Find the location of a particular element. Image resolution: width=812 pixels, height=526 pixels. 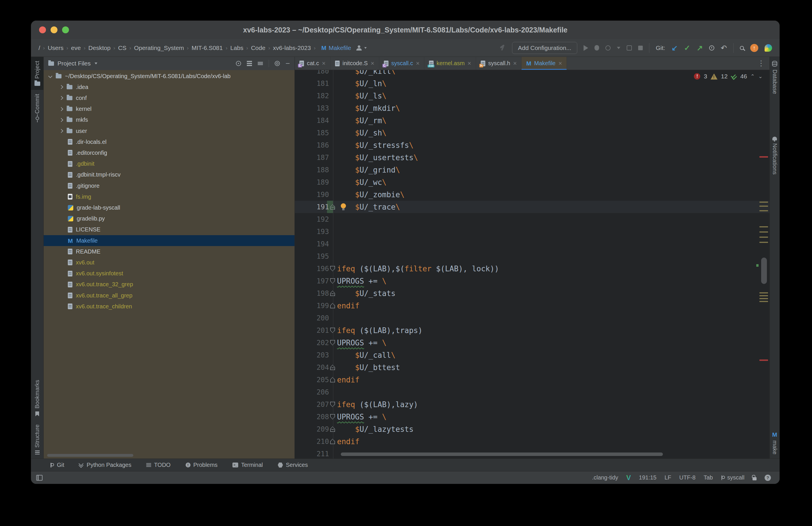

tree-item-.gdbinit.tmpl-riscv: .gdbinit.tmpl-riscv is located at coordinates (169, 175).